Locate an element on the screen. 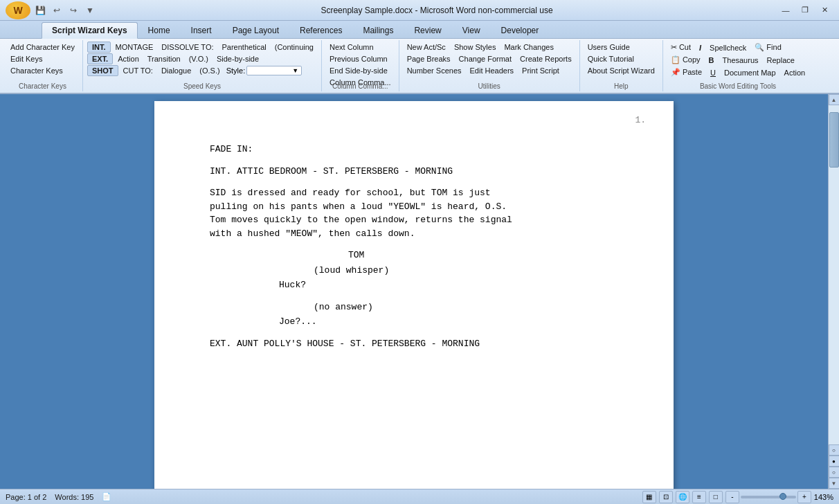 This screenshot has height=504, width=839. quick-tutorial-button: Quick Tutorial is located at coordinates (611, 59).